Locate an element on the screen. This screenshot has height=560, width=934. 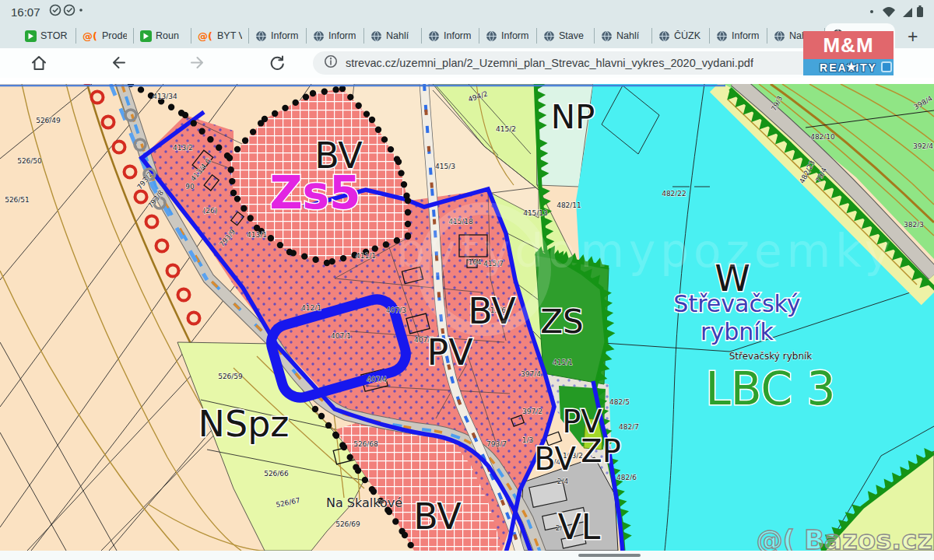
parcel-label: 526/49 is located at coordinates (48, 121).